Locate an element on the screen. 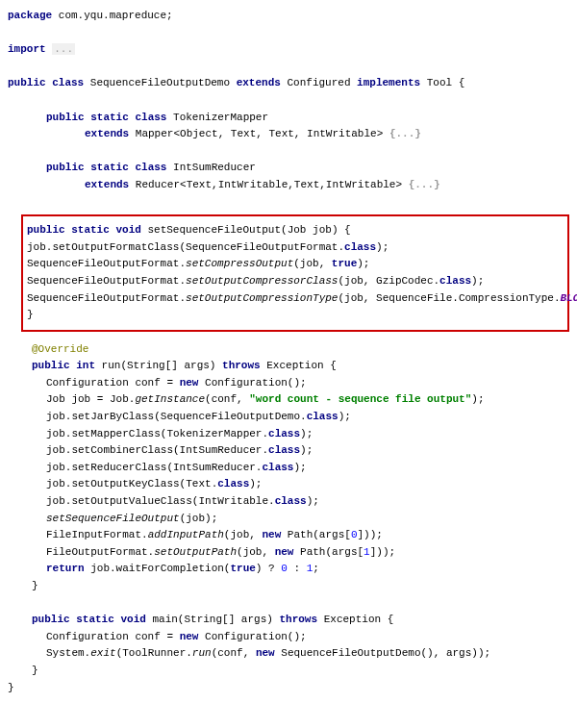 This screenshot has width=577, height=728. fold-brace: {...} is located at coordinates (406, 134).